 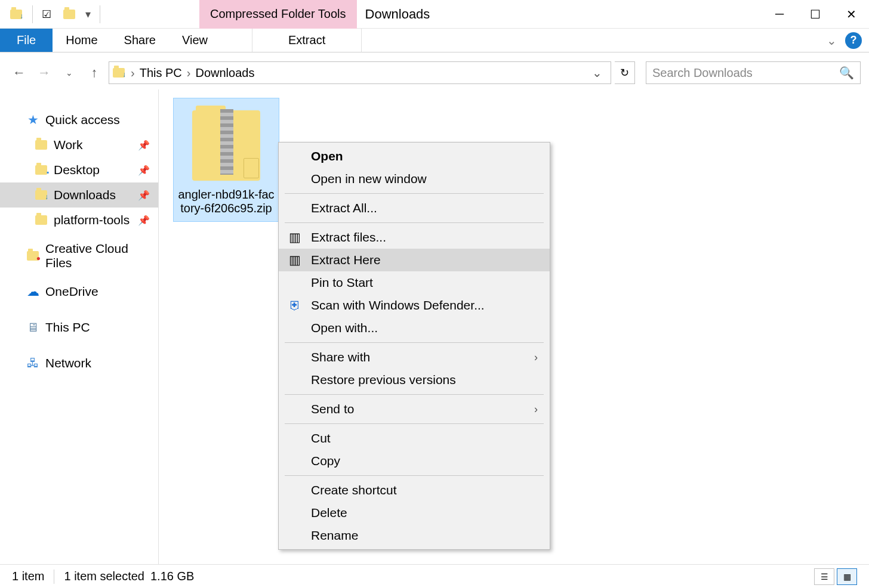 I want to click on sidebar-item-platform-tools: platform-tools 📌, so click(x=79, y=220).